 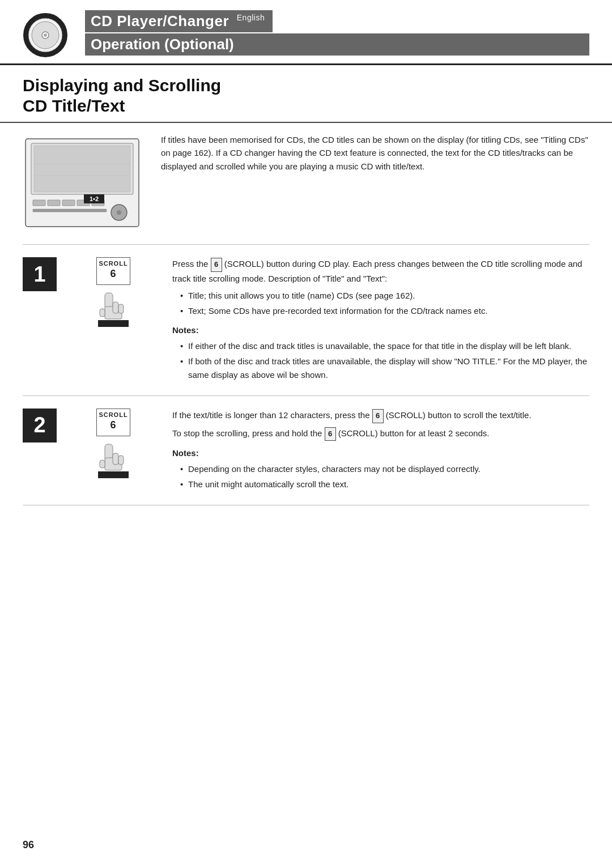 I want to click on scroll-button-box-2: SCROLL 6, so click(x=113, y=423).